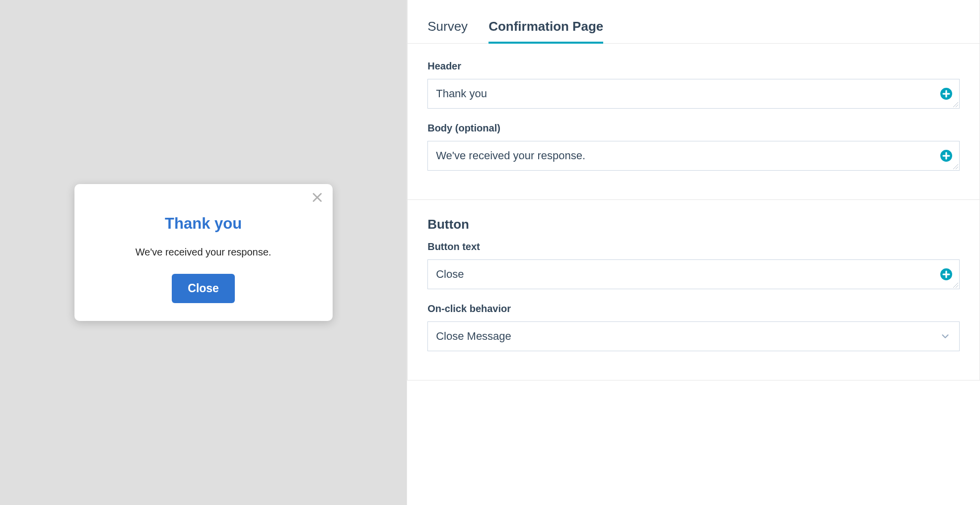  Describe the element at coordinates (317, 197) in the screenshot. I see `close-icon` at that location.